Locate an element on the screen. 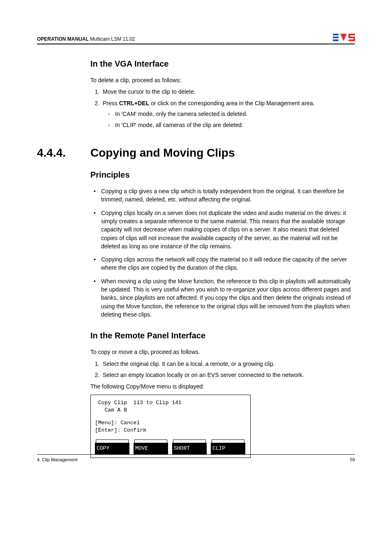 The height and width of the screenshot is (555, 392). heading-principles: Principles is located at coordinates (223, 175).